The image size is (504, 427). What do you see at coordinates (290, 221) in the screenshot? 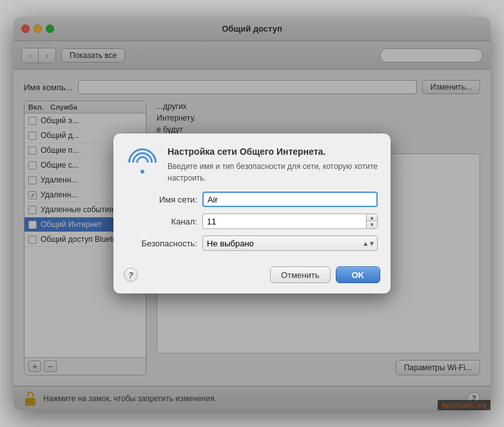
I see `channel-stepper: ▲ ▼` at bounding box center [290, 221].